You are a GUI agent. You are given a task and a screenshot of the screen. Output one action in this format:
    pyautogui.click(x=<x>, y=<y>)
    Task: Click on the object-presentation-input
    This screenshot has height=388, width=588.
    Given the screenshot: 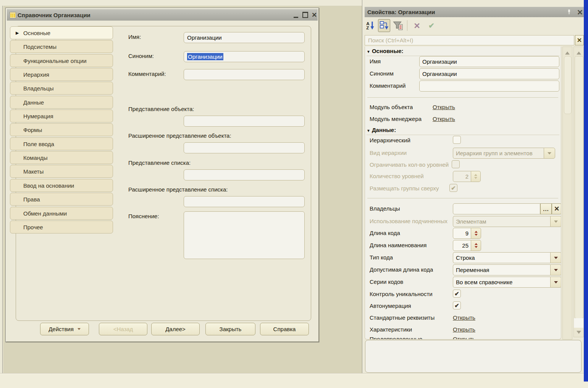 What is the action you would take?
    pyautogui.click(x=244, y=121)
    